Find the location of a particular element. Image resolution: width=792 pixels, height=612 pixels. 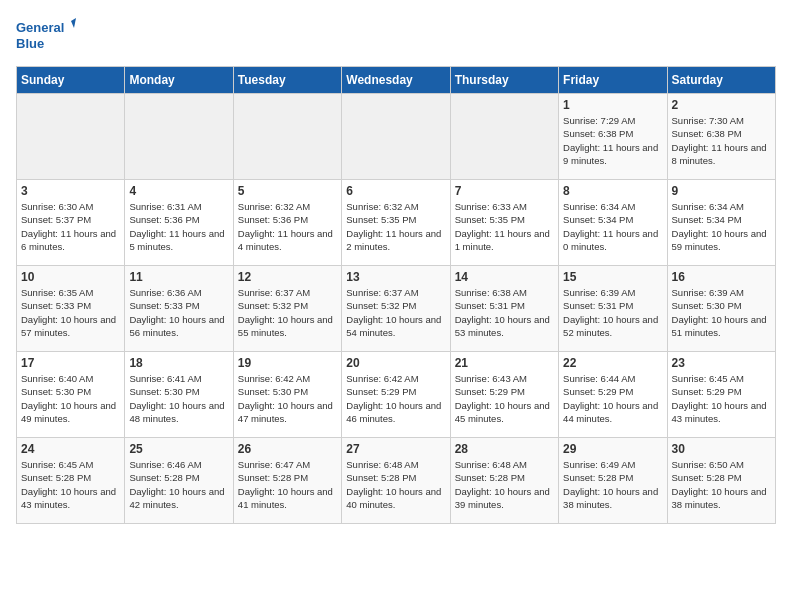

logo-svg: General Blue is located at coordinates (46, 36).